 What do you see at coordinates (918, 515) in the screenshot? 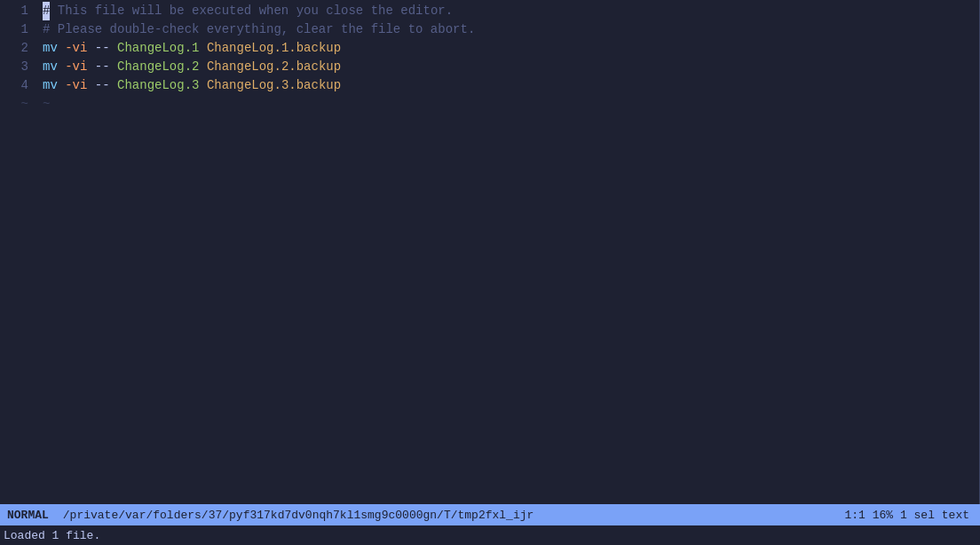
I see `selection-count: 1 sel` at bounding box center [918, 515].